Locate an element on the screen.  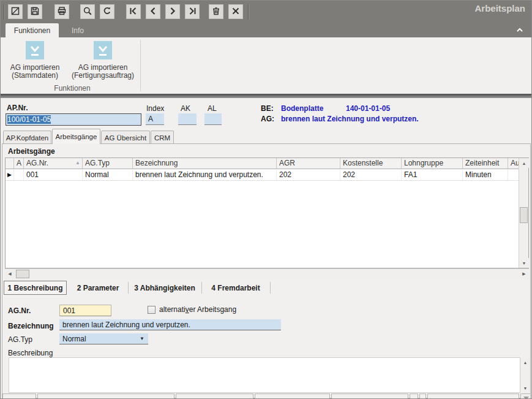
col-header-aus: Aus is located at coordinates (514, 163).